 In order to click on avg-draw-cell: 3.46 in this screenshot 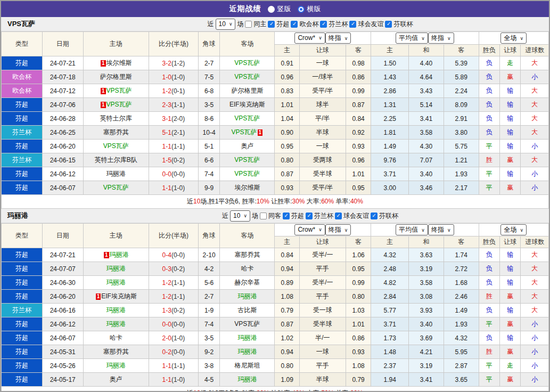, I will do `click(426, 188)`.